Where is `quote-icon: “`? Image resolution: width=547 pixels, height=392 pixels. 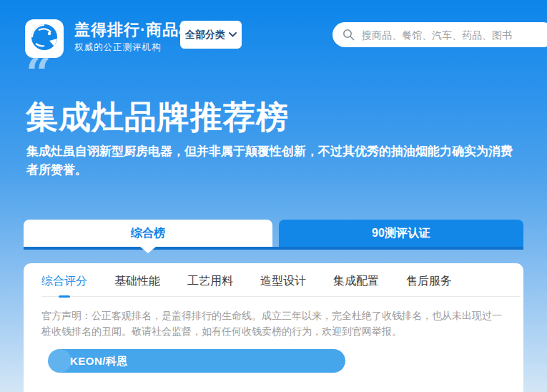
quote-icon: “ is located at coordinates (39, 69).